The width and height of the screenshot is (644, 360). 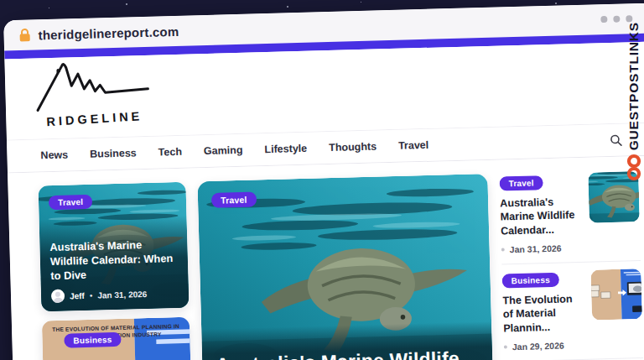 I want to click on url-text: theridgelinereport.com, so click(x=108, y=33).